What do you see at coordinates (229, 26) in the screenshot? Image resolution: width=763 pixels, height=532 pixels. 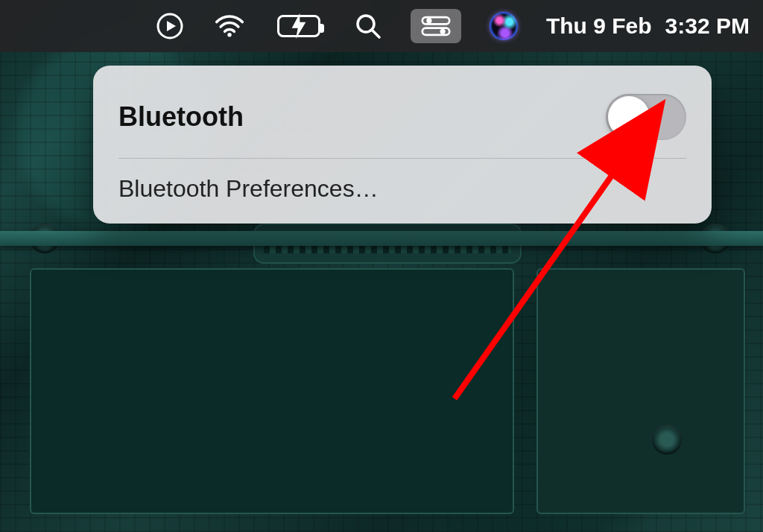 I see `wifi-icon` at bounding box center [229, 26].